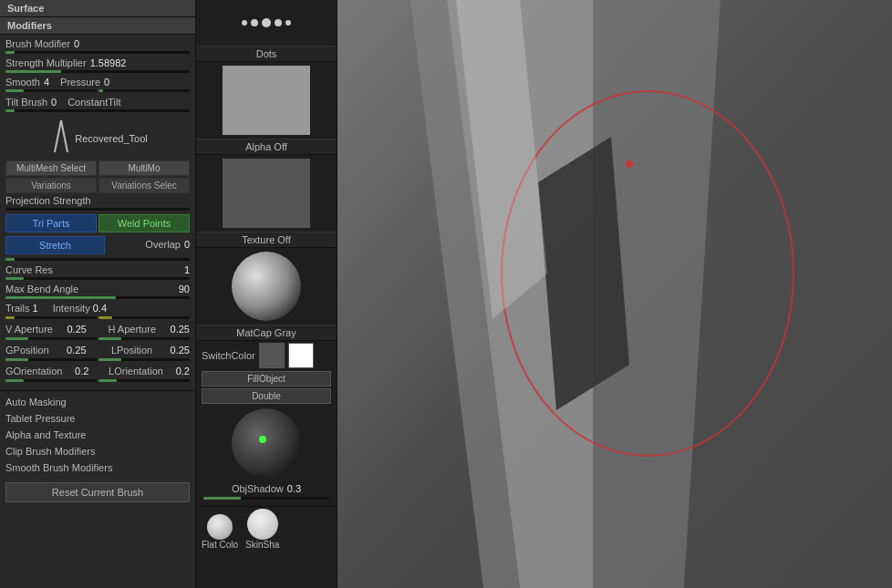  What do you see at coordinates (263, 529) in the screenshot?
I see `skin-sha-group: SkinSha` at bounding box center [263, 529].